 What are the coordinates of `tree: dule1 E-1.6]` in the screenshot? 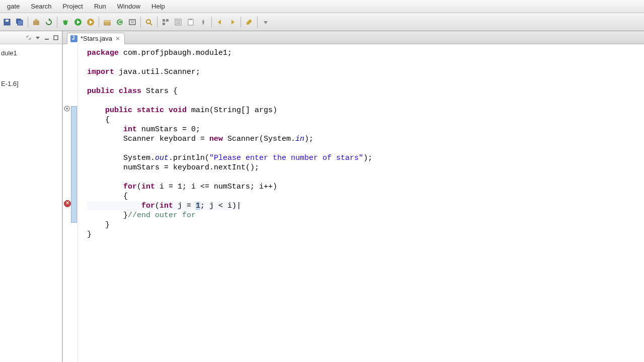 It's located at (31, 68).